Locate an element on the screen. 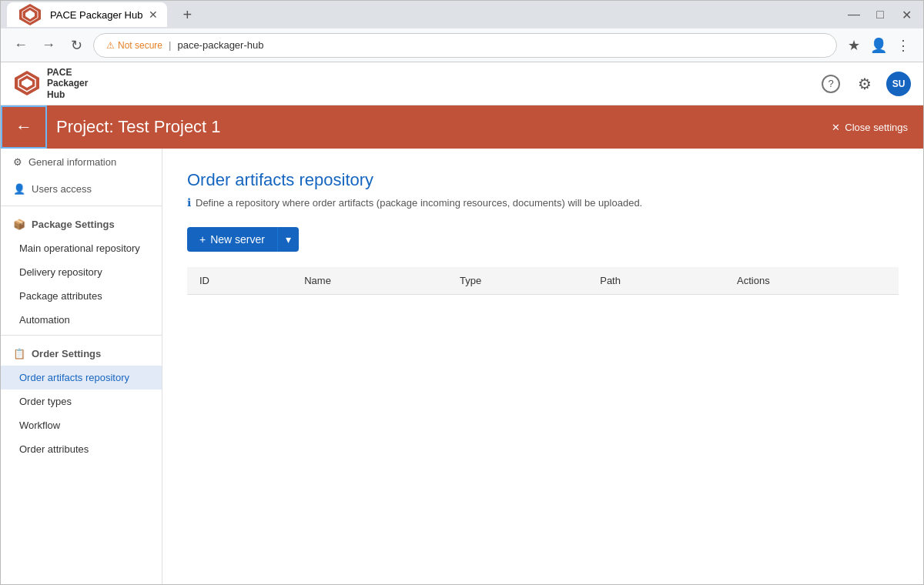  col-name: Name is located at coordinates (370, 281).